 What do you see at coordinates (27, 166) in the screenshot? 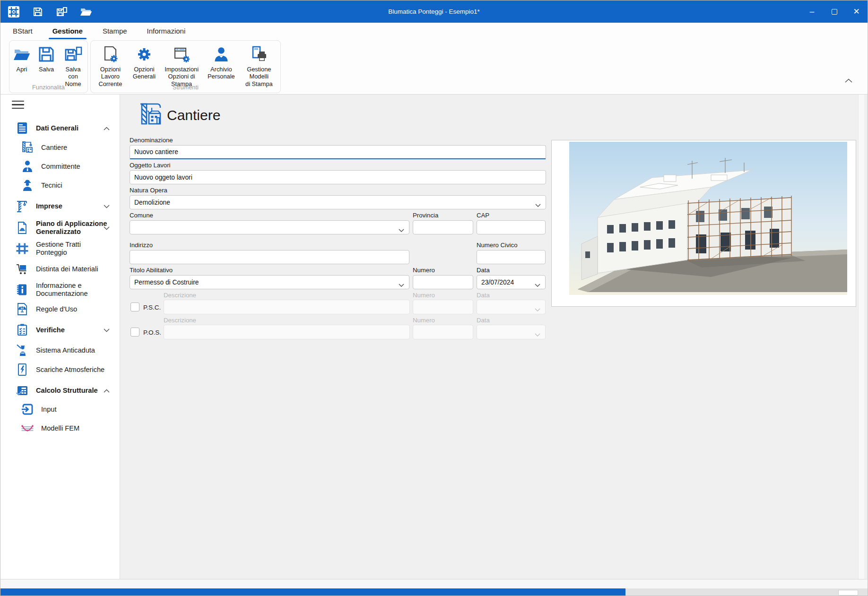
I see `person-info-icon` at bounding box center [27, 166].